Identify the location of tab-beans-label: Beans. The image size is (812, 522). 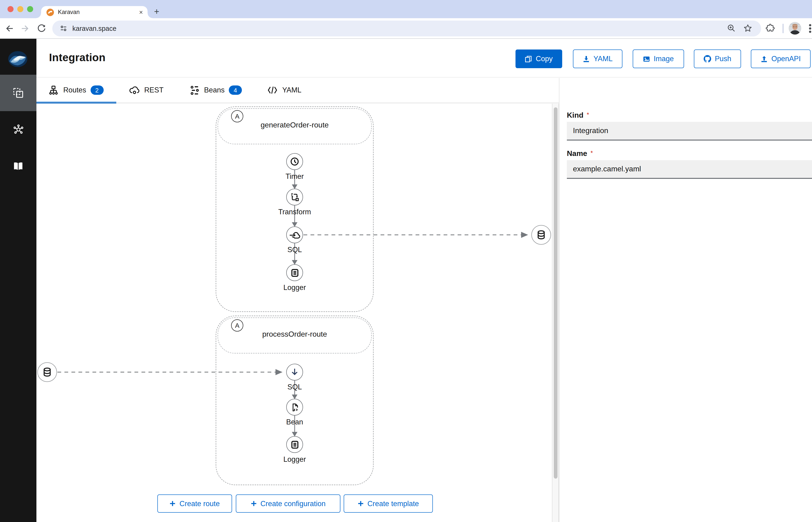
(214, 90).